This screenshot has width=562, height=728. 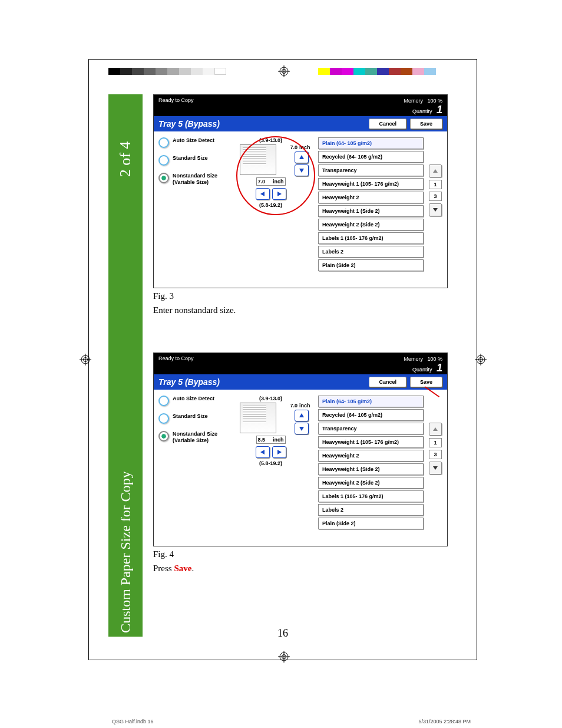 What do you see at coordinates (167, 71) in the screenshot?
I see `color-bar-grayscale` at bounding box center [167, 71].